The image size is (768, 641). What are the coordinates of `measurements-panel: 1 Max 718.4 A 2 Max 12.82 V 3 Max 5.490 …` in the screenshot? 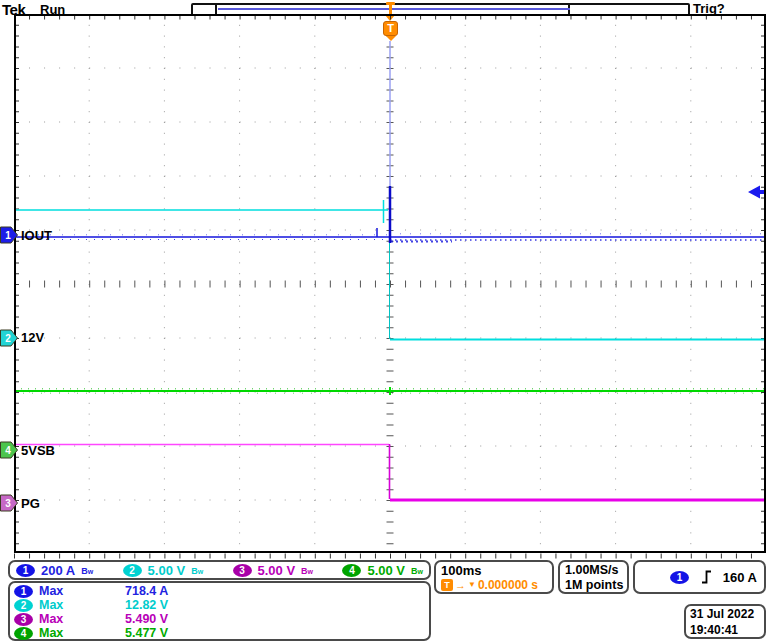 It's located at (220, 611).